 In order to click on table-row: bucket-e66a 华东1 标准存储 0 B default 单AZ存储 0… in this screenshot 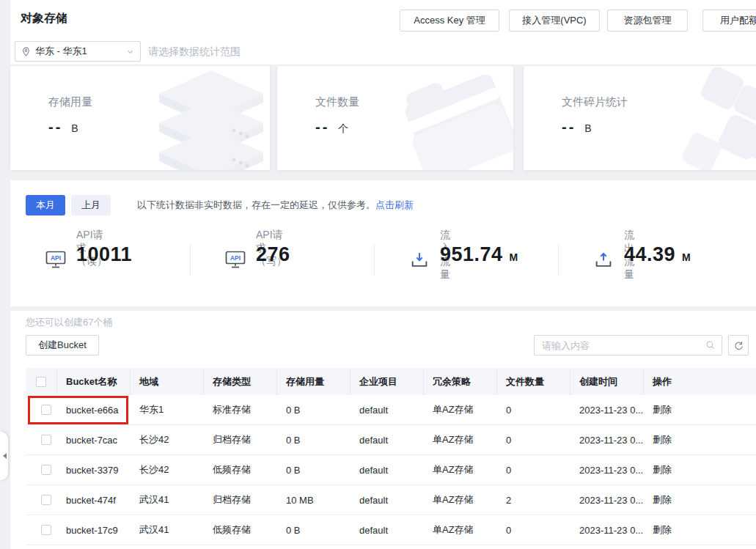, I will do `click(391, 410)`.